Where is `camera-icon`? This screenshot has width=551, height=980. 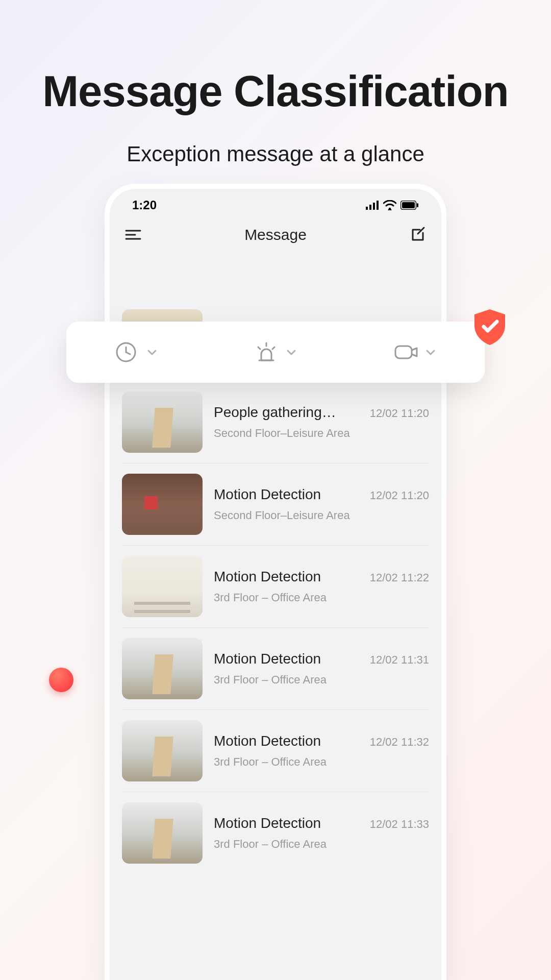
camera-icon is located at coordinates (405, 352).